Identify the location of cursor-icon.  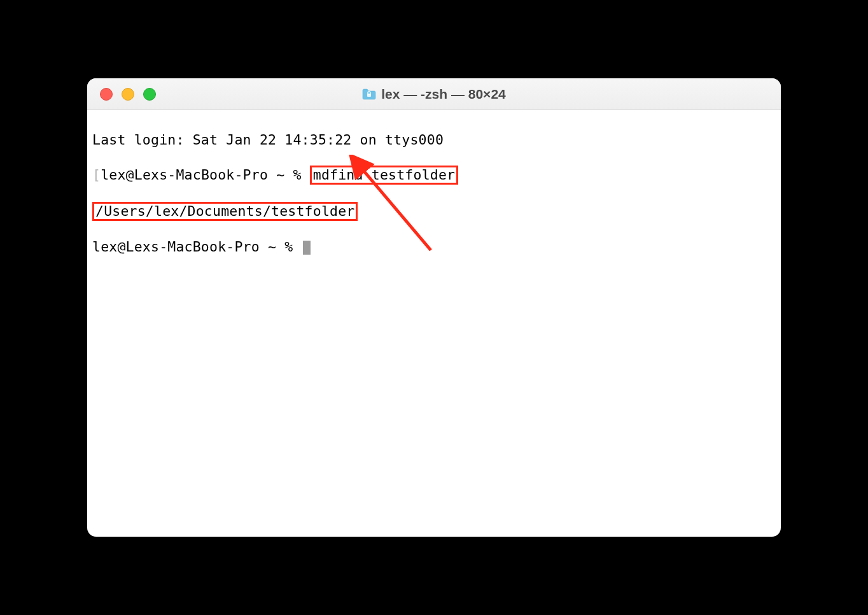
(307, 248).